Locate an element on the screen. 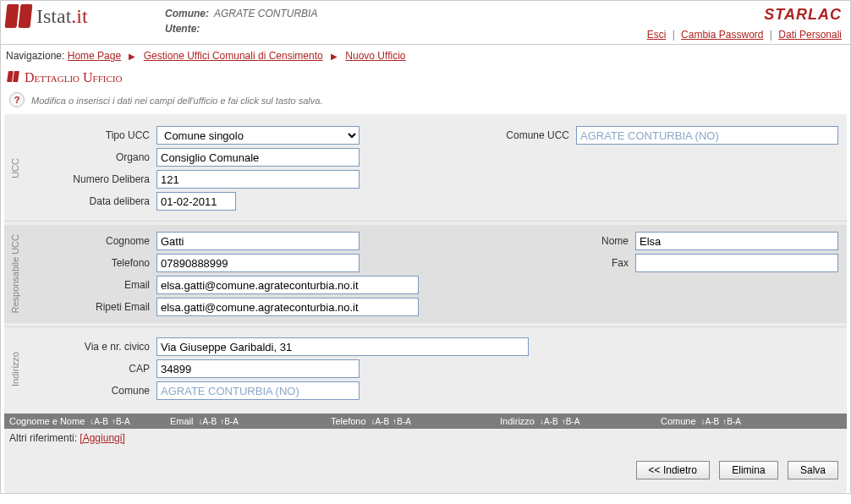 This screenshot has width=851, height=504. select-tipo-ucc: Comune singolo is located at coordinates (258, 135).